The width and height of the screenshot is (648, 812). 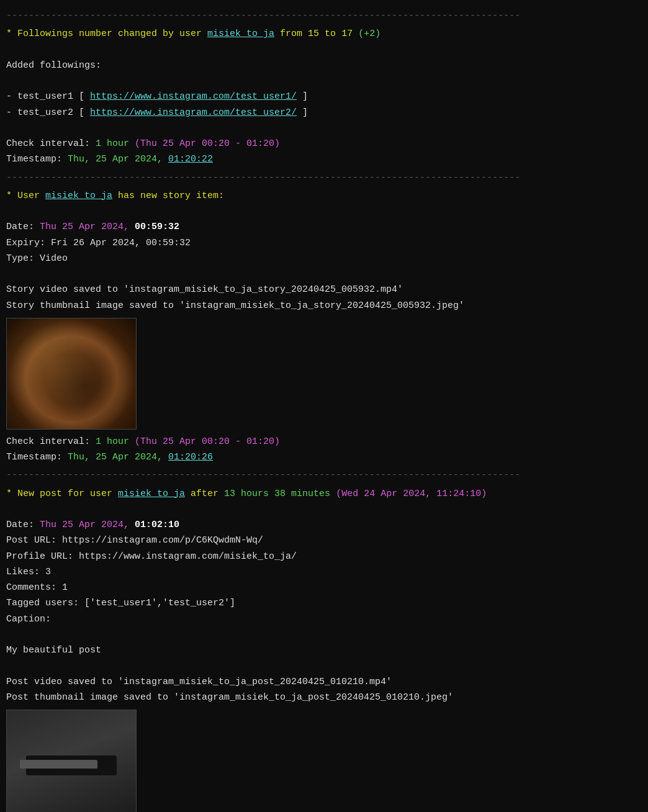 I want to click on post-likes-label: Likes:, so click(x=26, y=572).